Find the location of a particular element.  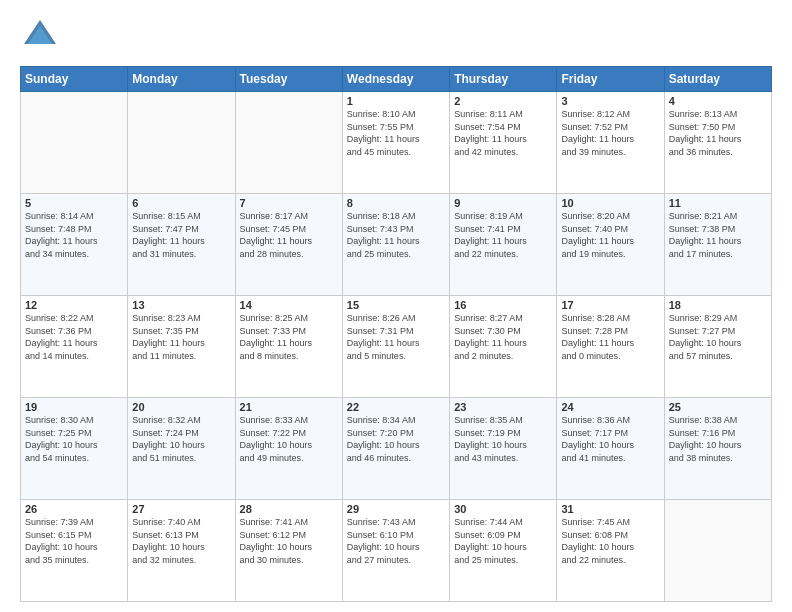

day-info: Sunrise: 8:23 AM Sunset: 7:35 PM Dayligh… is located at coordinates (181, 337).